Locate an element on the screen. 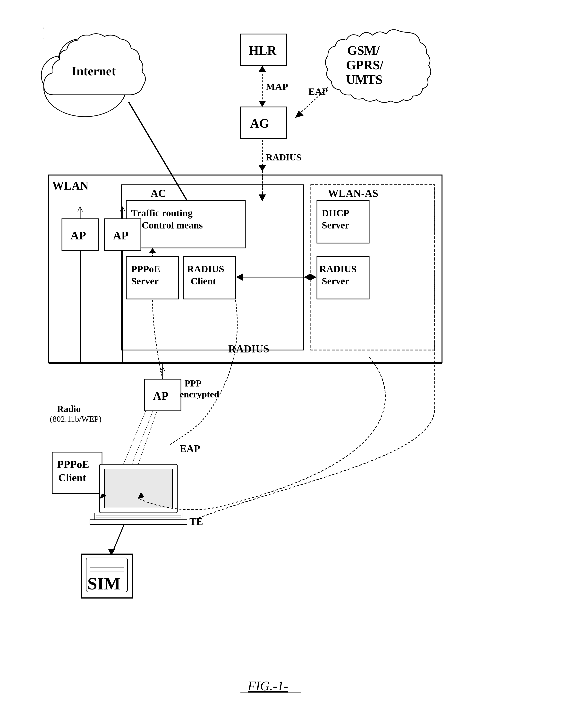 The width and height of the screenshot is (578, 728). hlr-box: HLR is located at coordinates (264, 50).